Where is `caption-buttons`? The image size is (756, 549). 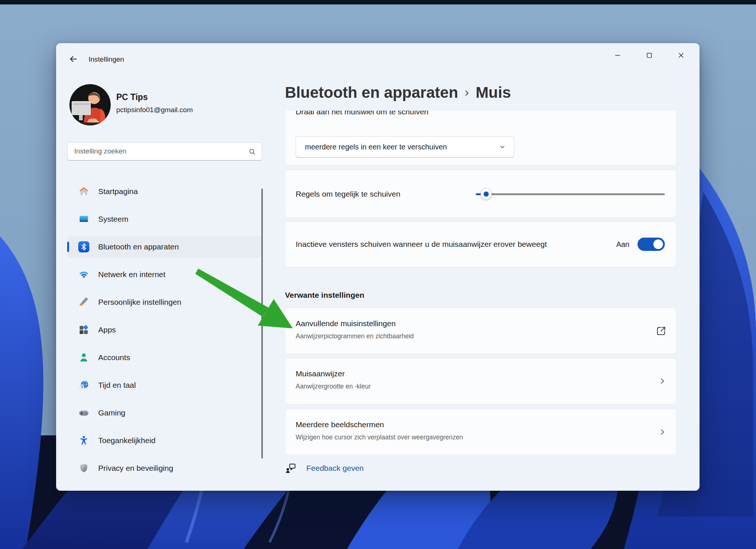 caption-buttons is located at coordinates (649, 55).